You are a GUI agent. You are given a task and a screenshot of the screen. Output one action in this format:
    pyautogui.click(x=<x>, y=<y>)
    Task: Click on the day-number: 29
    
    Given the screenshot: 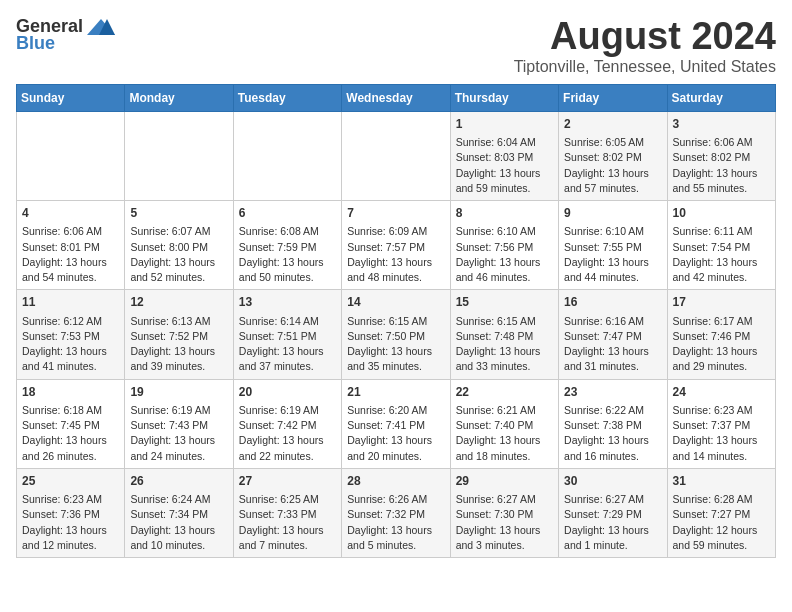 What is the action you would take?
    pyautogui.click(x=504, y=482)
    